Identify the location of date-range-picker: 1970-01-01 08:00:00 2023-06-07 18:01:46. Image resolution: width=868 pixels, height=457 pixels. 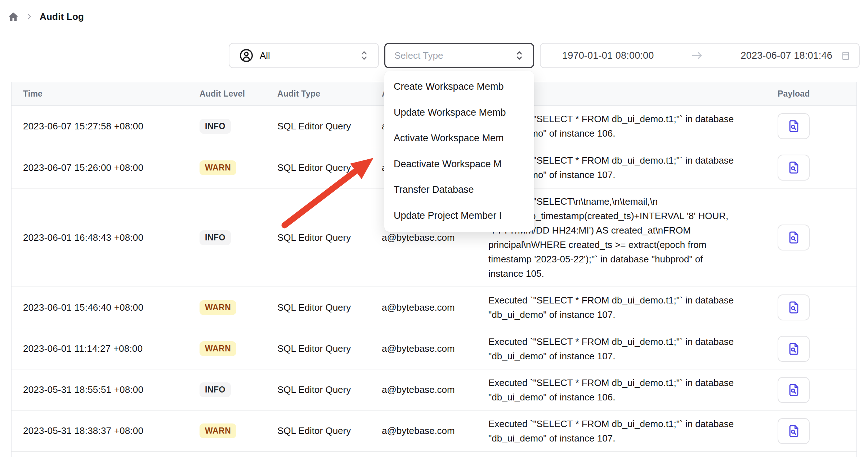
(700, 56).